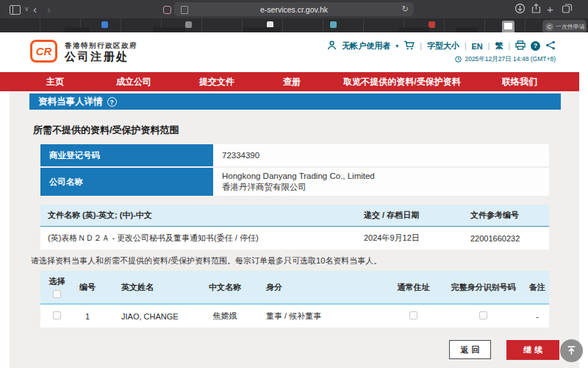 This screenshot has height=368, width=588. I want to click on col-id-number: 完整身分识别号码, so click(484, 287).